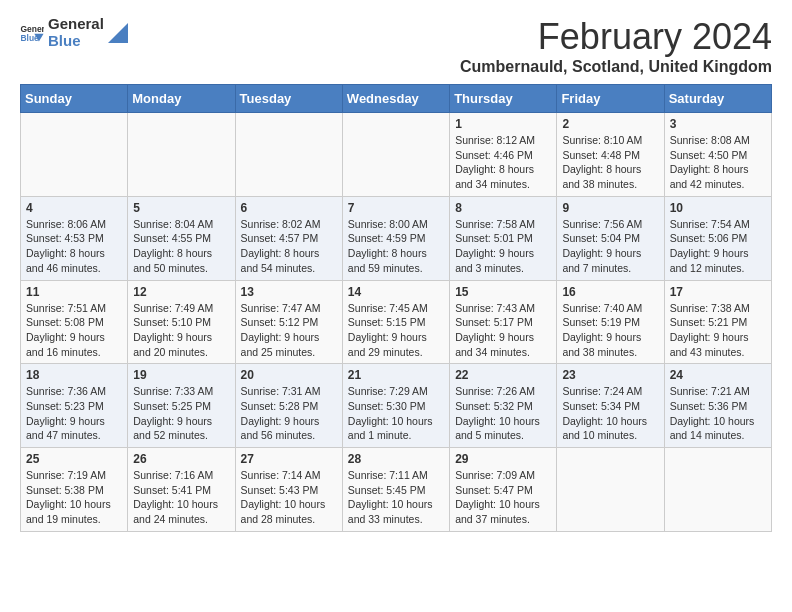  I want to click on day-number: 14, so click(396, 292).